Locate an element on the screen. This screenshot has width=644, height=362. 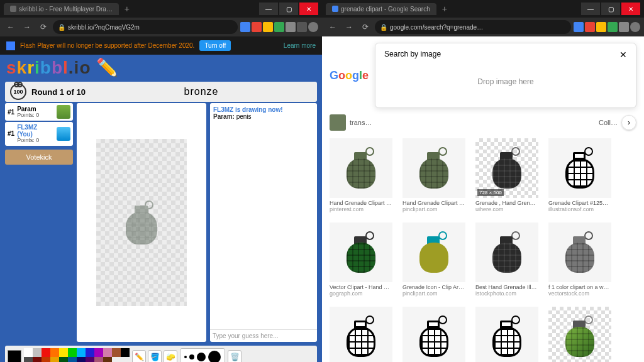
player-list: #1 ParamPoints: 0 #1 FL3MZ (You)Points: … is located at coordinates (39, 222).